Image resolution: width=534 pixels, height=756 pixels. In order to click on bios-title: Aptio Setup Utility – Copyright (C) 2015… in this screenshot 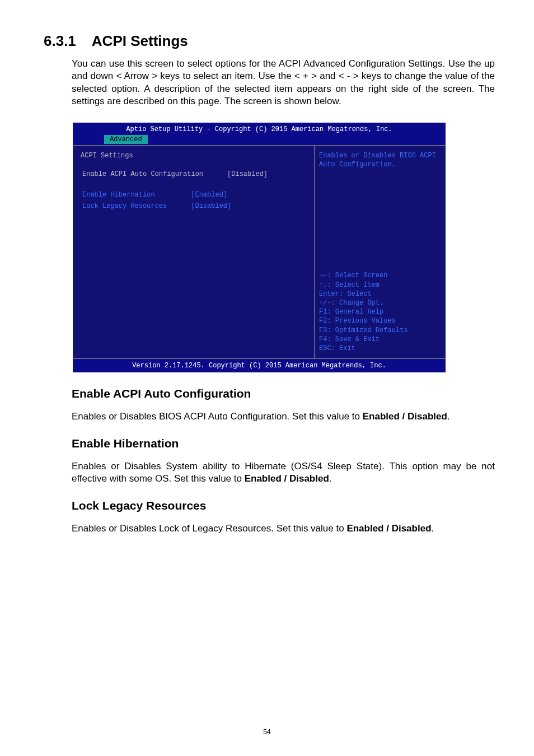, I will do `click(259, 128)`.